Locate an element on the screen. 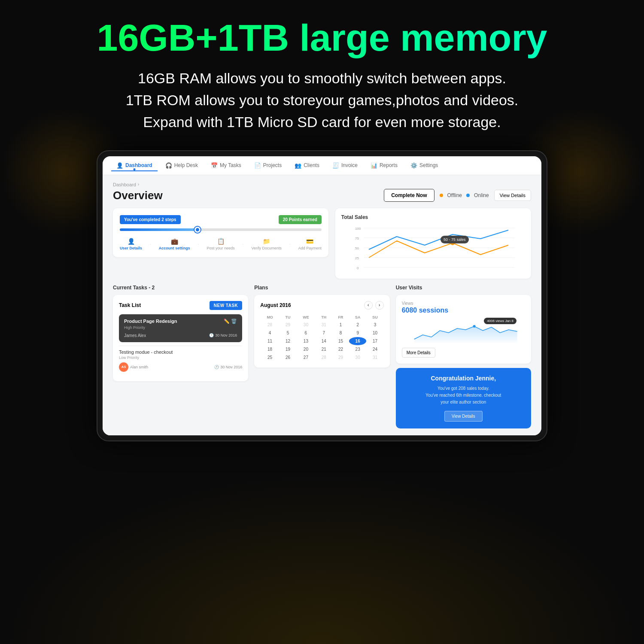 The width and height of the screenshot is (644, 644). cal-day: 14 is located at coordinates (324, 341).